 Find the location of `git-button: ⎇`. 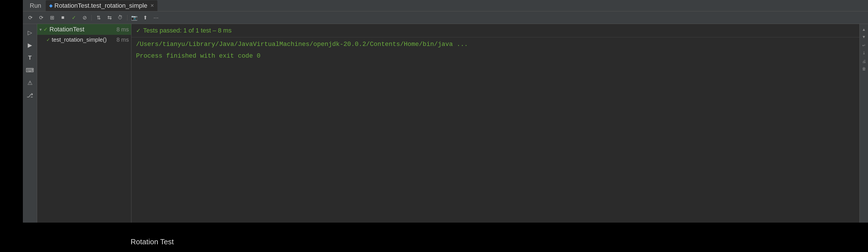

git-button: ⎇ is located at coordinates (30, 96).